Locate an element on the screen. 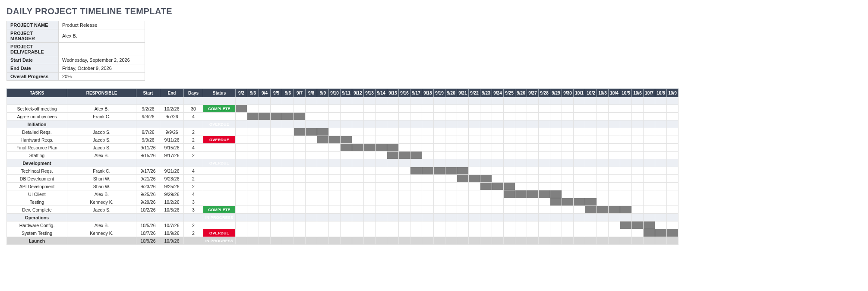  cell-days: 3 is located at coordinates (193, 202).